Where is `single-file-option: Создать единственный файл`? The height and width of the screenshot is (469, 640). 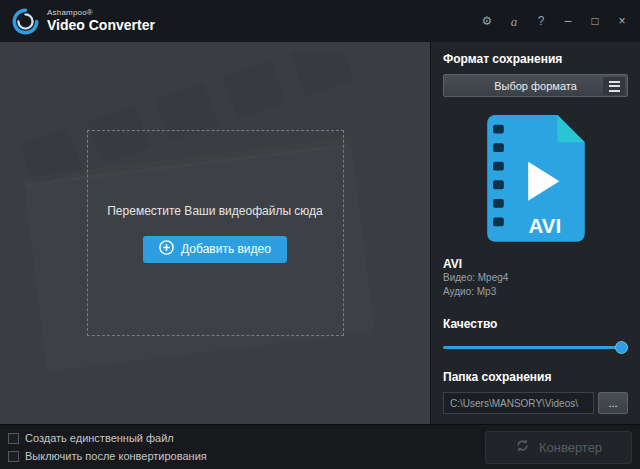
single-file-option: Создать единственный файл is located at coordinates (108, 438).